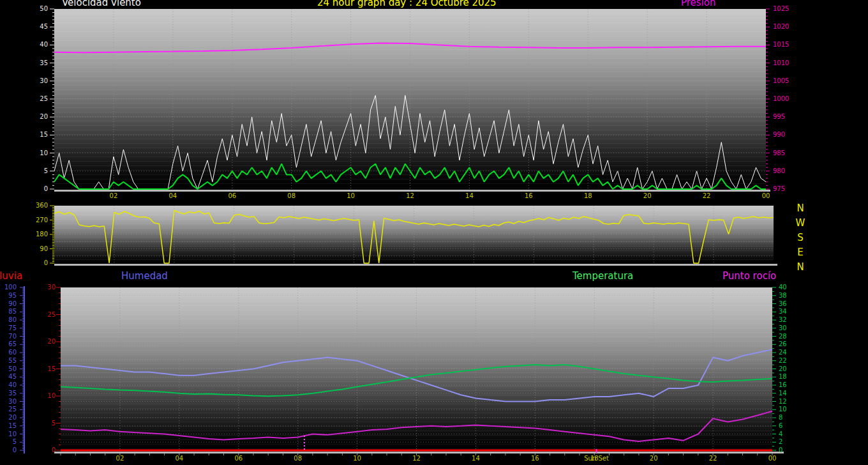 The height and width of the screenshot is (465, 868). Describe the element at coordinates (782, 81) in the screenshot. I see `pressure-axis-label: 1005` at that location.